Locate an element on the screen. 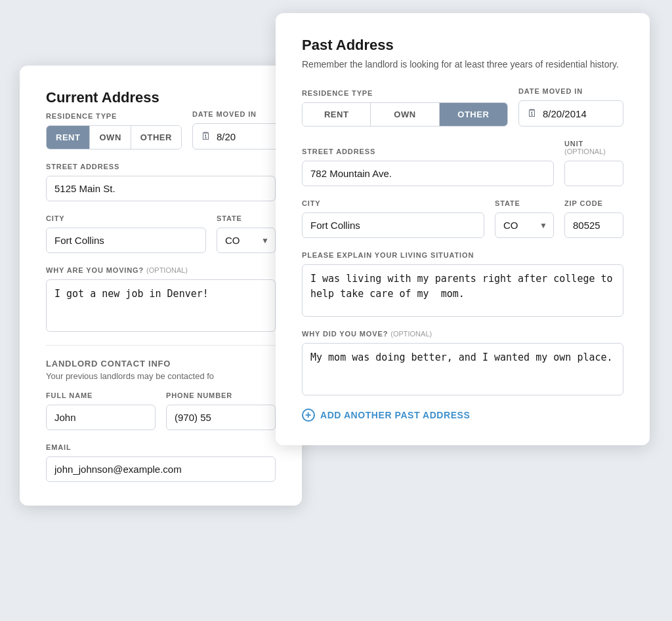 The width and height of the screenshot is (672, 621). past-street-address-input is located at coordinates (428, 173).